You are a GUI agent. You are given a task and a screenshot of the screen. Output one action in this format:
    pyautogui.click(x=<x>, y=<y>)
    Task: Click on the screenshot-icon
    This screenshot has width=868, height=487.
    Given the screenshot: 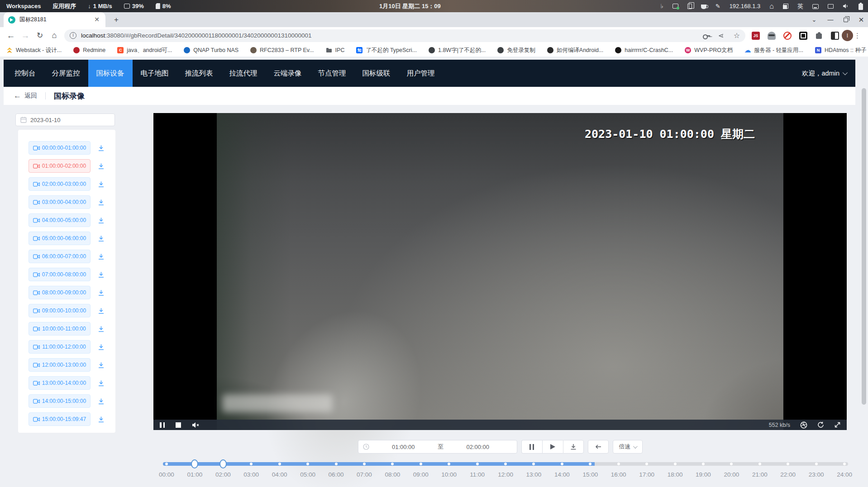 What is the action you would take?
    pyautogui.click(x=675, y=6)
    